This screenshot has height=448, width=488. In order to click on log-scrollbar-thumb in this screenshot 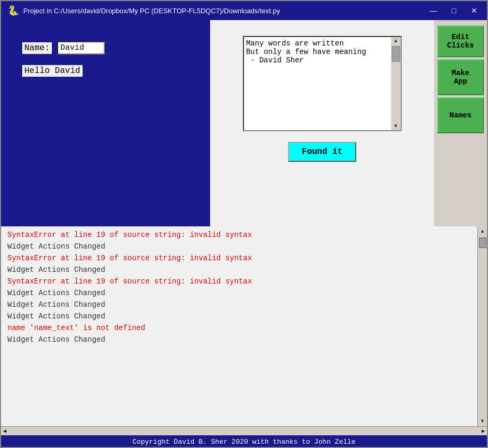, I will do `click(483, 243)`.